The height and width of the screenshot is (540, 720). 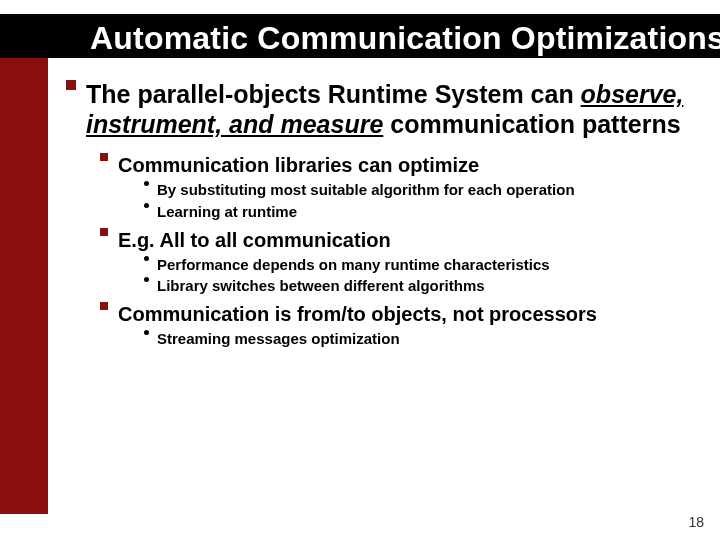 I want to click on page-title: Automatic Communication Optimizations, so click(x=404, y=38).